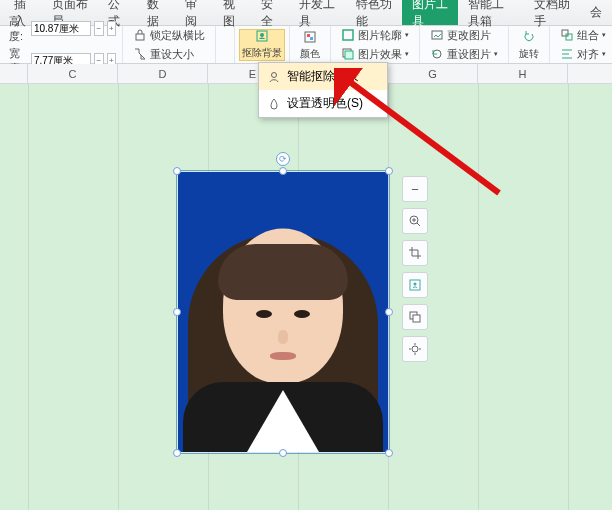 This screenshot has height=510, width=612. What do you see at coordinates (169, 54) in the screenshot?
I see `reset-size: 重设大小` at bounding box center [169, 54].